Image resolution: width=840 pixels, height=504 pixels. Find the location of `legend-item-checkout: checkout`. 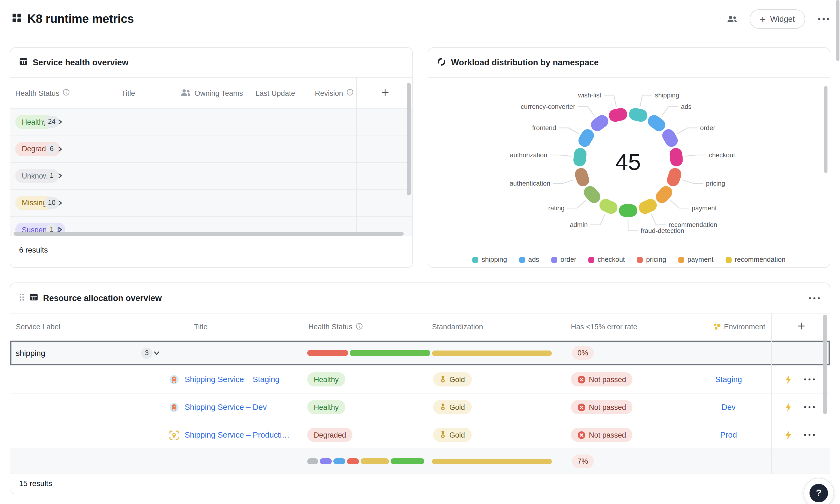

legend-item-checkout: checkout is located at coordinates (607, 259).